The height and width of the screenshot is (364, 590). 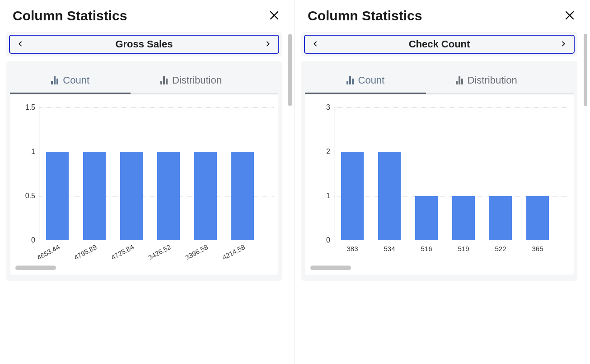 What do you see at coordinates (144, 44) in the screenshot?
I see `column-nav: Gross Sales` at bounding box center [144, 44].